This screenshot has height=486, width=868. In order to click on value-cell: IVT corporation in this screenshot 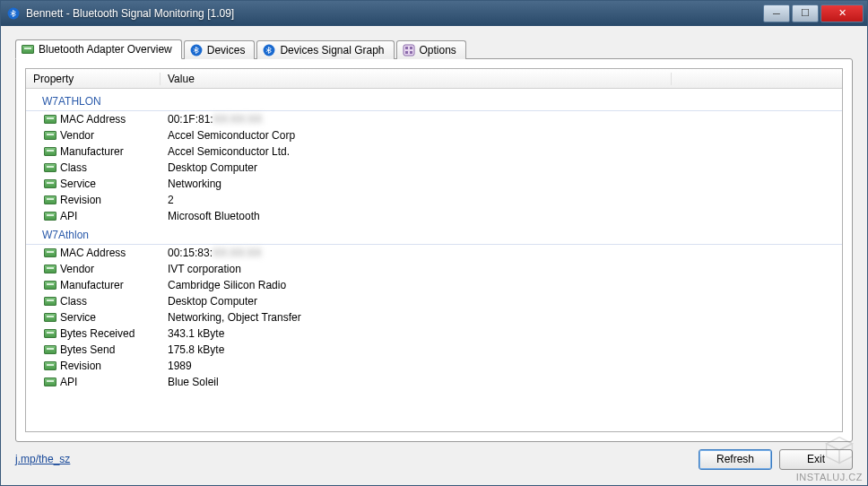, I will do `click(501, 269)`.